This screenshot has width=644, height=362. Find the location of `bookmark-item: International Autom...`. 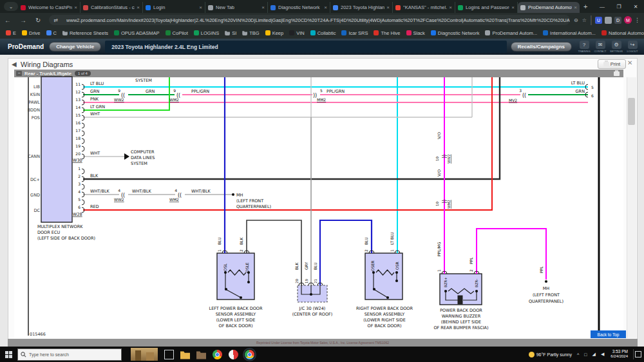

bookmark-item: International Autom... is located at coordinates (569, 33).